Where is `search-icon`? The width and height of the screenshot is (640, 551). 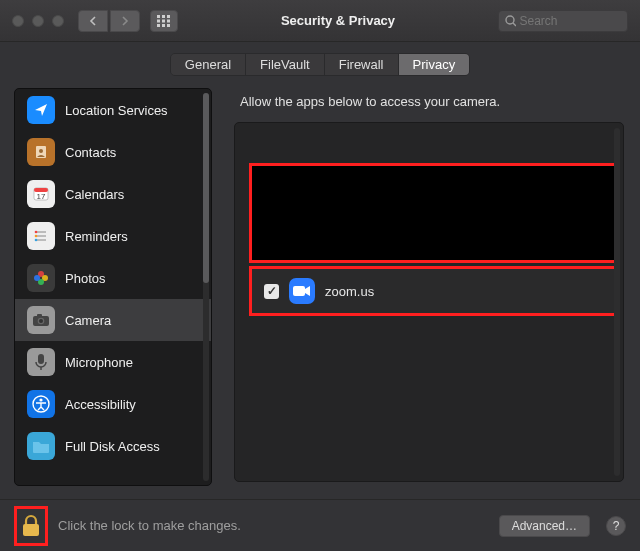 search-icon is located at coordinates (510, 21).